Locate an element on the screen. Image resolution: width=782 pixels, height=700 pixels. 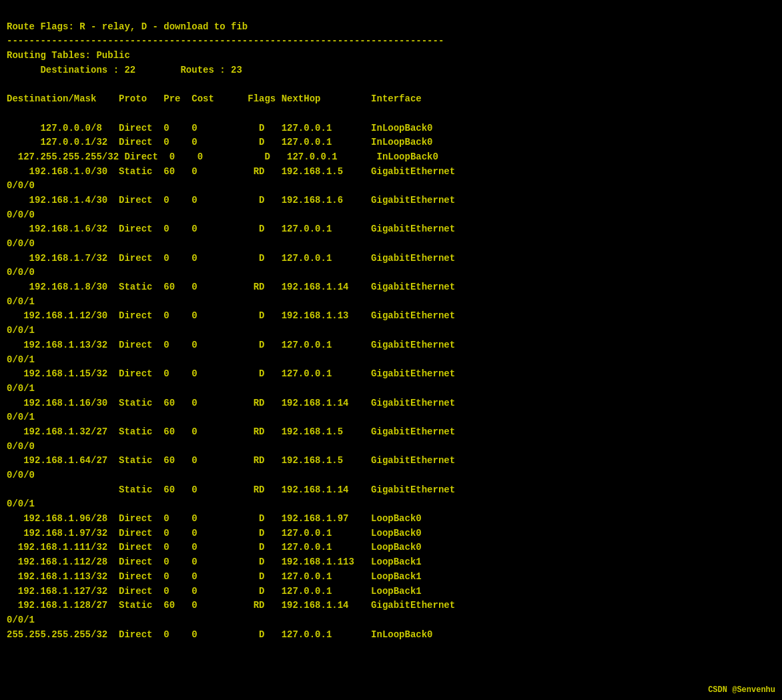
terminal-line: Static 60 0 RD 192.168.1.14 GigabitEther… is located at coordinates (391, 490).